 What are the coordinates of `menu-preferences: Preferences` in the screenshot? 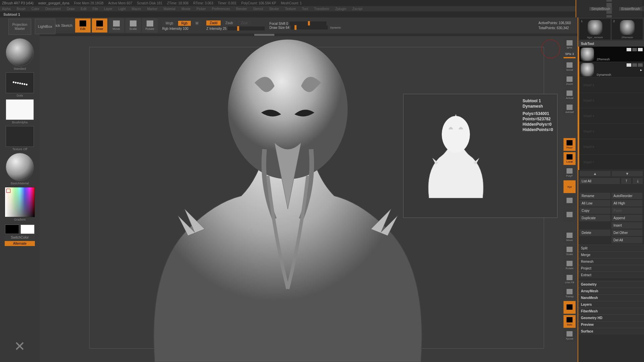 It's located at (221, 9).